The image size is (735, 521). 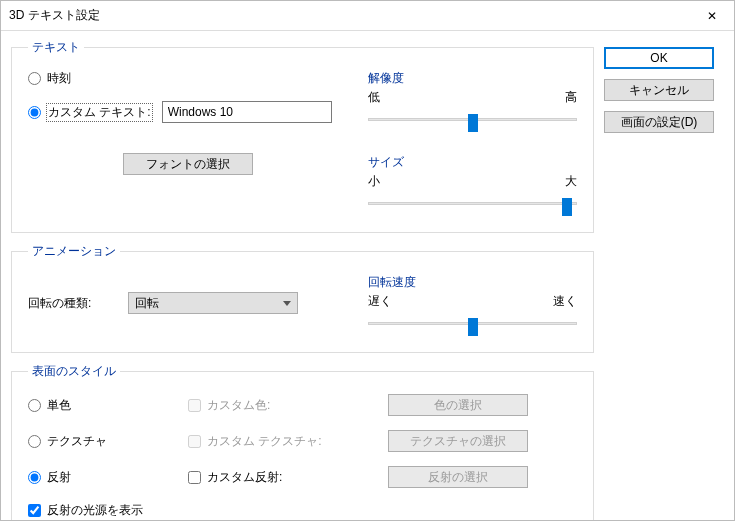 What do you see at coordinates (571, 98) in the screenshot?
I see `slider-resolution-high: 高` at bounding box center [571, 98].